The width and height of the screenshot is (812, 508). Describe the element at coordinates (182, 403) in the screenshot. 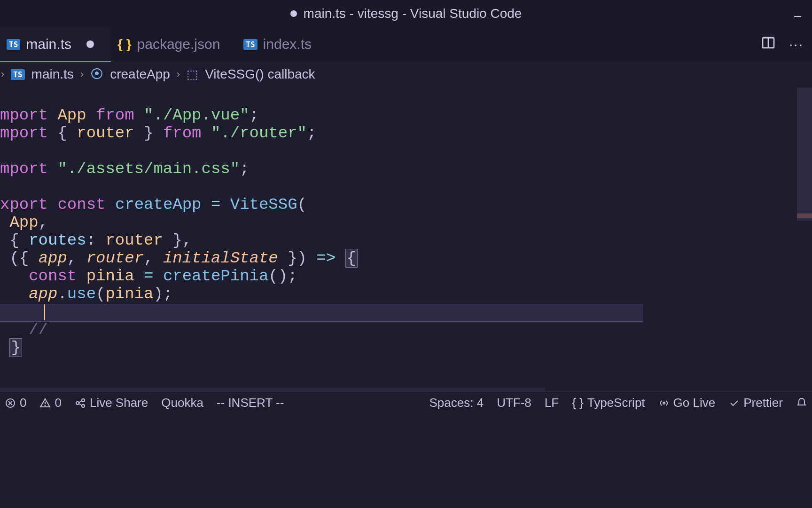

I see `status-quokka: Quokka` at that location.